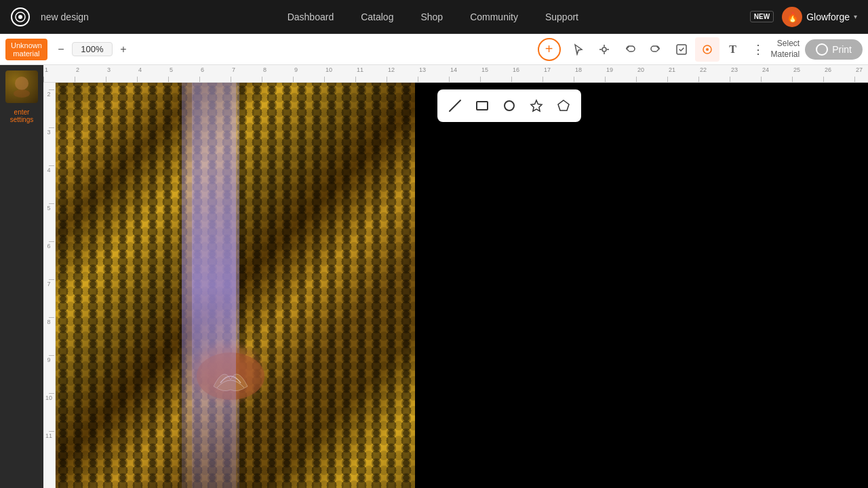 Image resolution: width=868 pixels, height=488 pixels. I want to click on print-button: Print, so click(834, 49).